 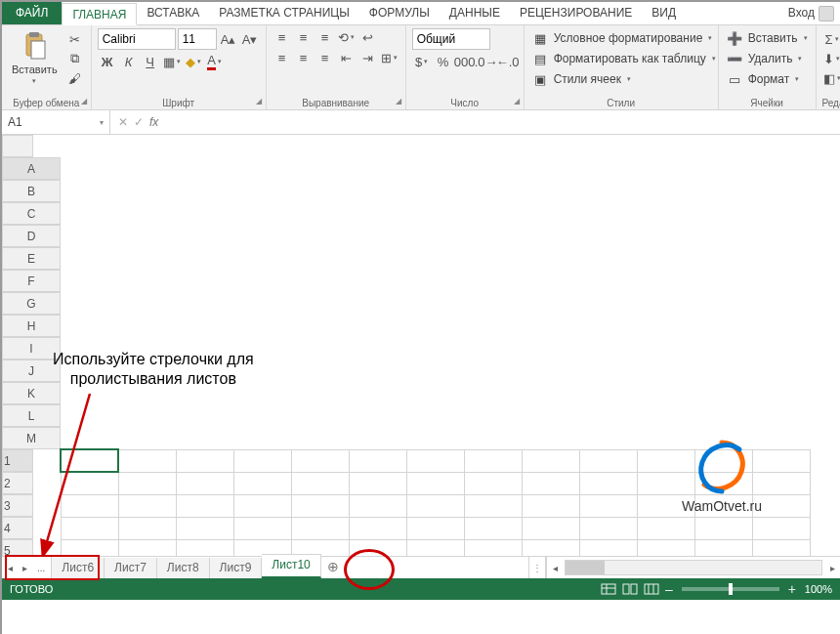 I want to click on sheet-tab: Лист7, so click(x=131, y=569).